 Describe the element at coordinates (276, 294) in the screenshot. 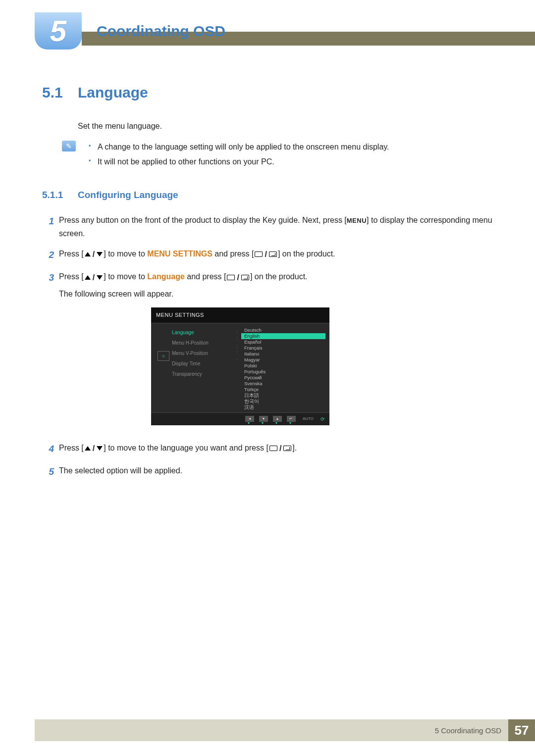

I see `screen-appear-text: The following screen will appear.` at that location.